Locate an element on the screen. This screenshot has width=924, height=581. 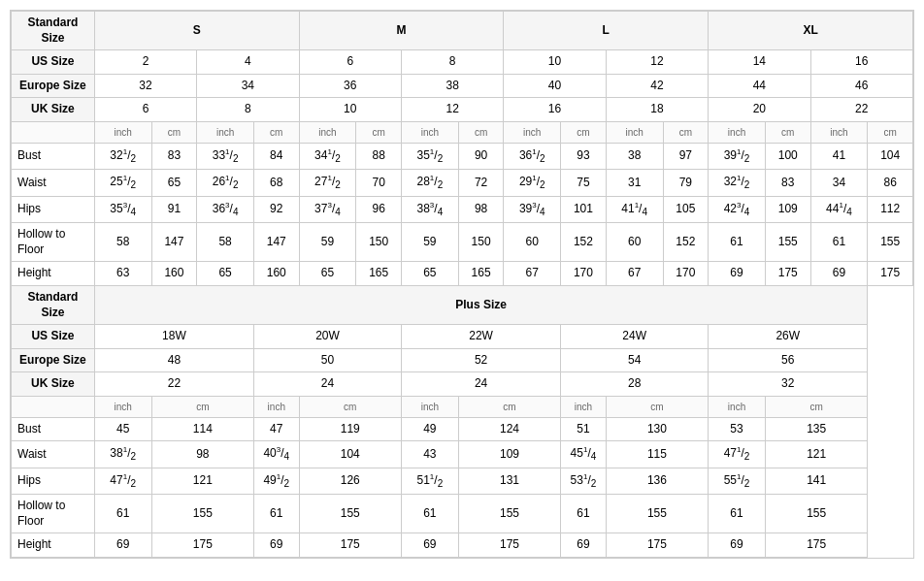
bust-2-5: 49 is located at coordinates (429, 429).